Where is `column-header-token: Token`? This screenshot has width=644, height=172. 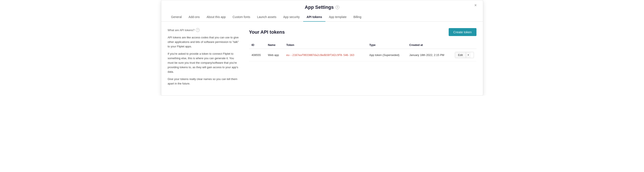 column-header-token: Token is located at coordinates (325, 45).